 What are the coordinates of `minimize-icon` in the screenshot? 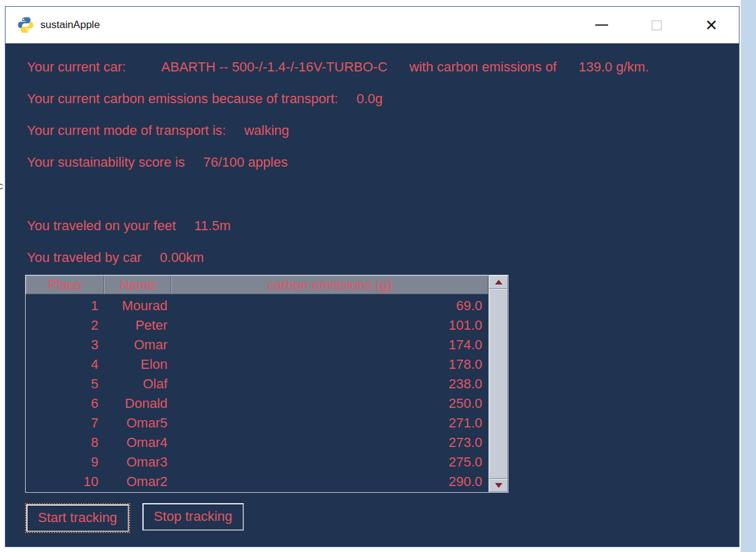 It's located at (601, 25).